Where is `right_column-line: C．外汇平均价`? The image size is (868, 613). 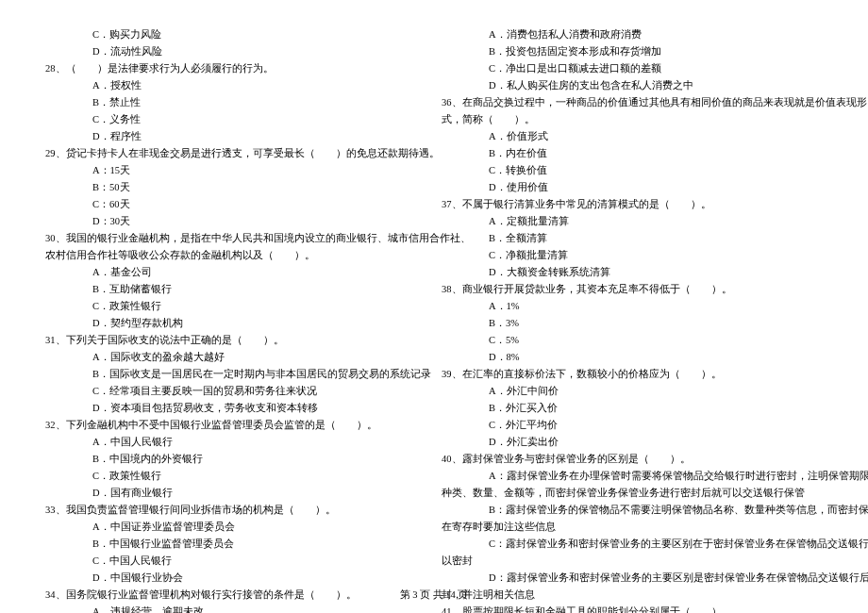
right_column-line: C．外汇平均价 is located at coordinates (632, 425).